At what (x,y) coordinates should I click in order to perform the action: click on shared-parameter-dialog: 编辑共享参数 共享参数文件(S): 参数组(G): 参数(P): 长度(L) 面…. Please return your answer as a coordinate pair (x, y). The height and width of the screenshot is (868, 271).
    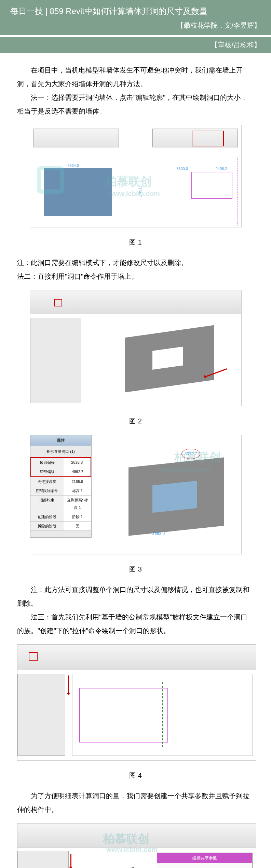
    Looking at the image, I should click on (205, 860).